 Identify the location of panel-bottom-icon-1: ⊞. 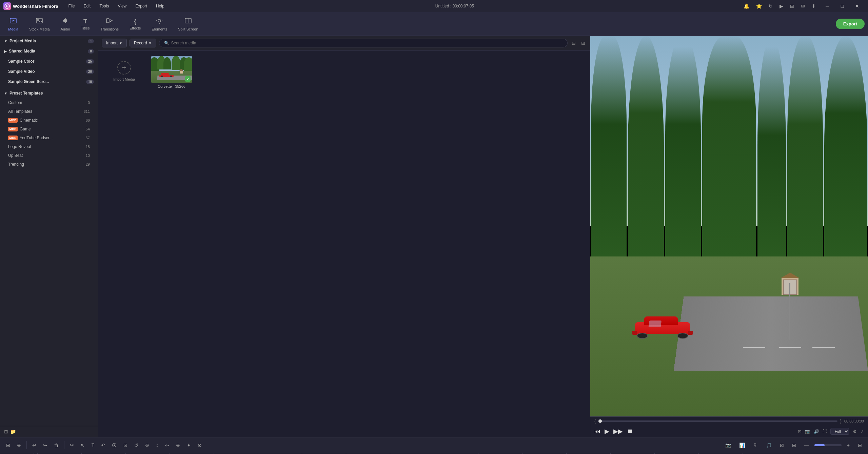
(6, 432).